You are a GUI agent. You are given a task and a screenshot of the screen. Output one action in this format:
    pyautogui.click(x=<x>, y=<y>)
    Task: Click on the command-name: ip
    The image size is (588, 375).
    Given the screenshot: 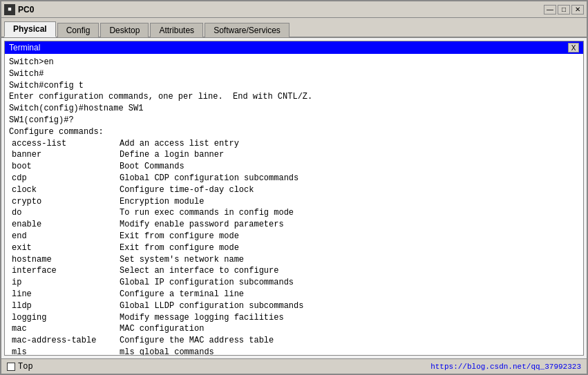 What is the action you would take?
    pyautogui.click(x=64, y=283)
    